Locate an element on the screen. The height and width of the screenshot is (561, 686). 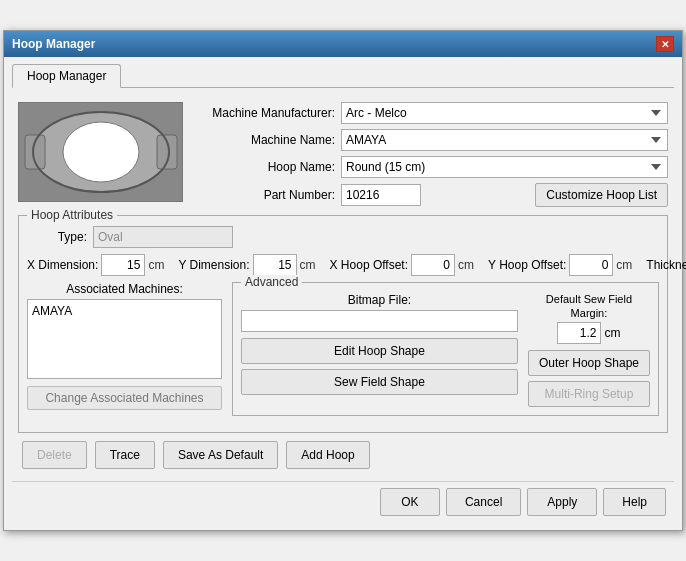
ok-button: OK is located at coordinates (410, 502).